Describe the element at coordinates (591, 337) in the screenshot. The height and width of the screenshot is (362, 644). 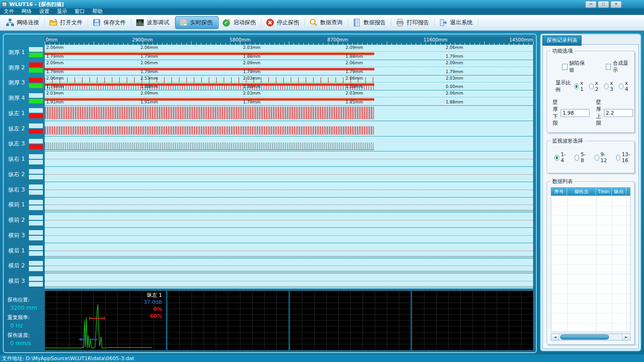
I see `horizontal-scrollbar: ◄ ►` at that location.